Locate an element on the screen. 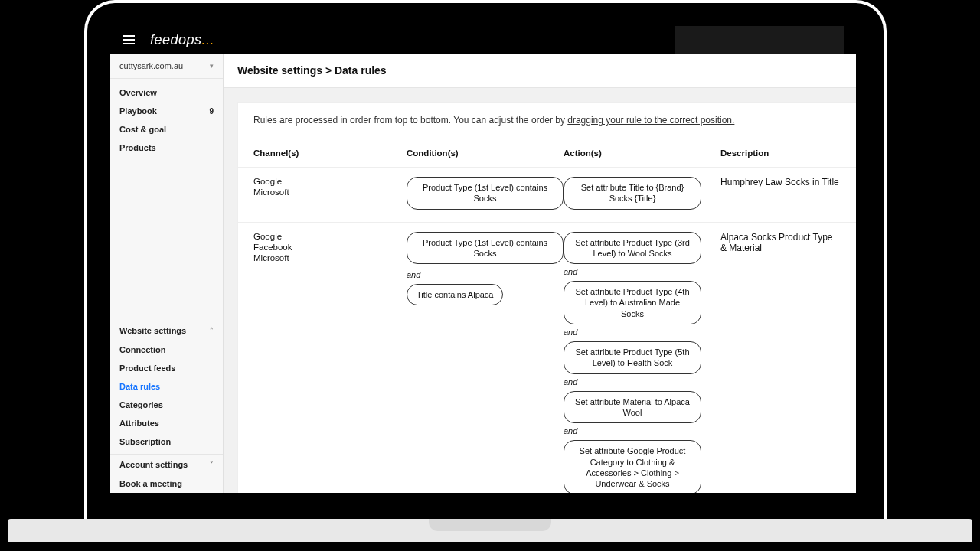 The height and width of the screenshot is (551, 980). cell-channels: GoogleMicrosoft is located at coordinates (330, 187).